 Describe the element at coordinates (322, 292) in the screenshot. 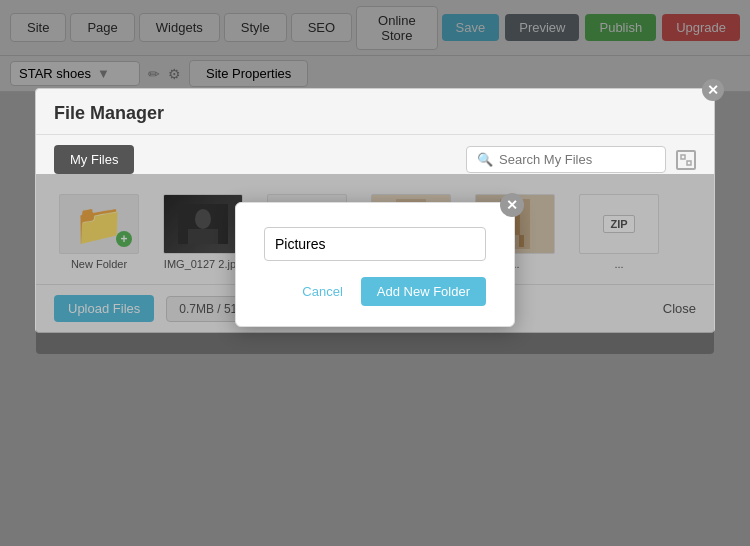

I see `cancel-button: Cancel` at that location.